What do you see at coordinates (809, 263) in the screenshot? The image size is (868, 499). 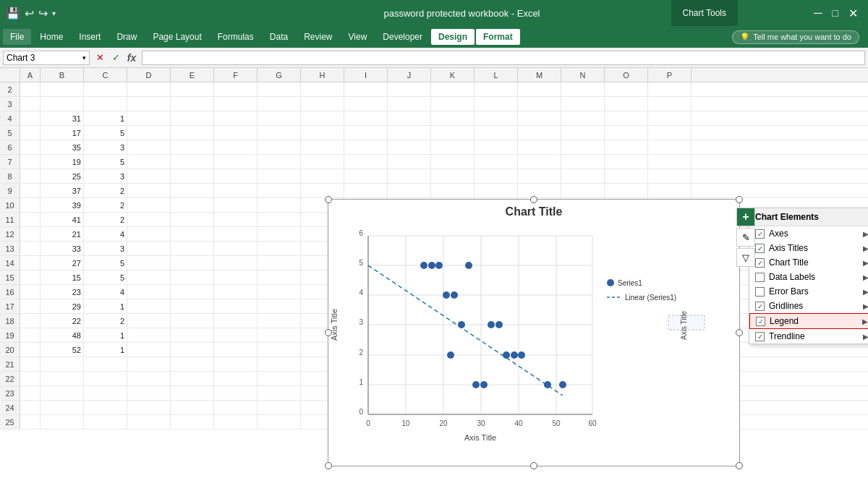 I see `ce-chart-title: Chart Title ▶` at bounding box center [809, 263].